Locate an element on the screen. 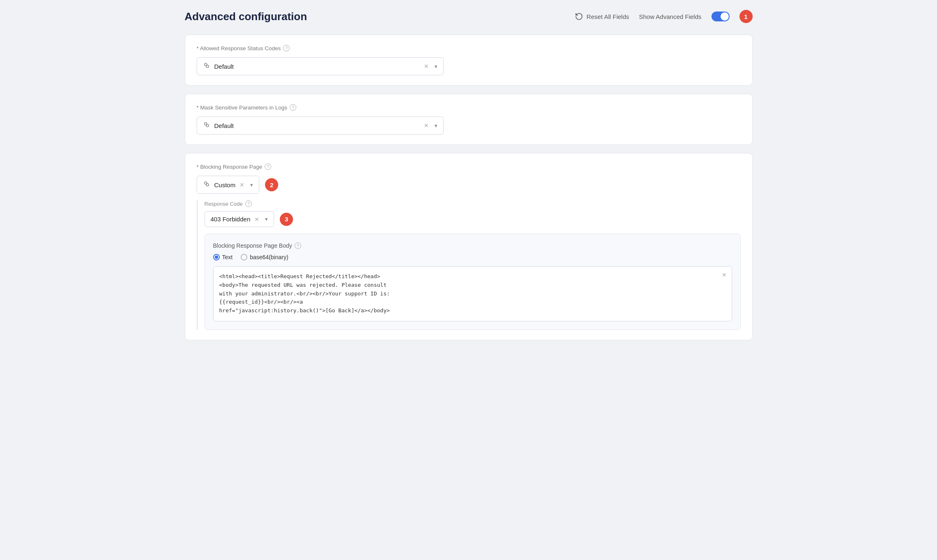 Image resolution: width=937 pixels, height=560 pixels. blocking-response-page-value: Custom is located at coordinates (225, 185).